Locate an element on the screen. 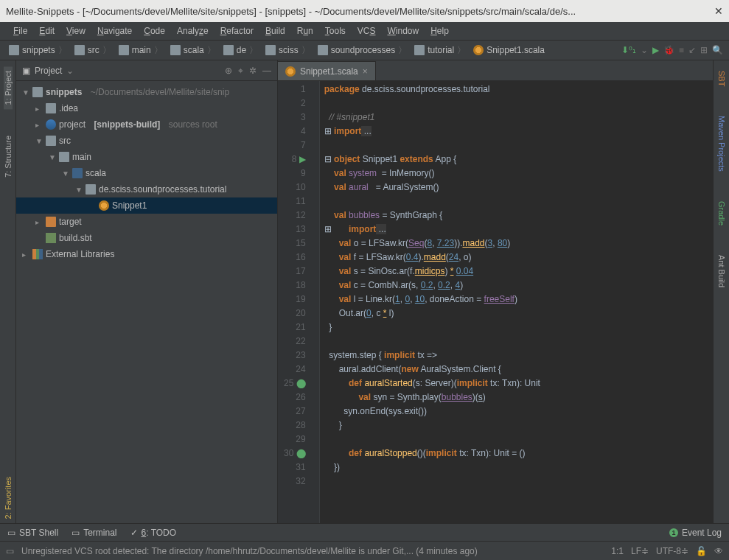 The image size is (729, 560). menu-tools: Tools is located at coordinates (335, 31).